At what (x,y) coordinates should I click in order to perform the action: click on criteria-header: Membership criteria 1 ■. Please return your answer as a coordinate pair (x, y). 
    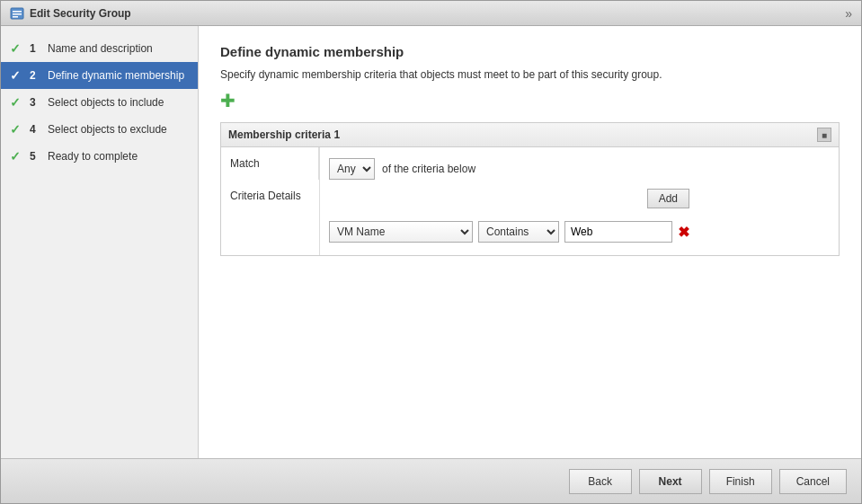
    Looking at the image, I should click on (530, 135).